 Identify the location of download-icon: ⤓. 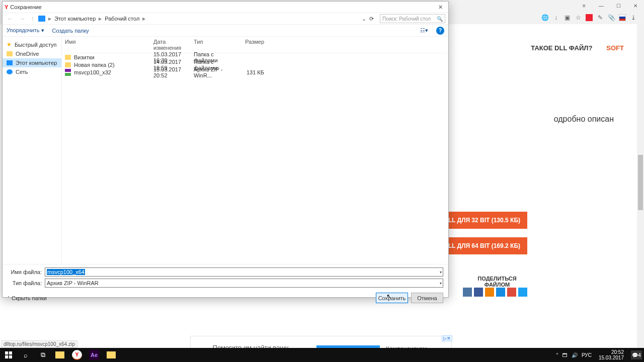
(633, 18).